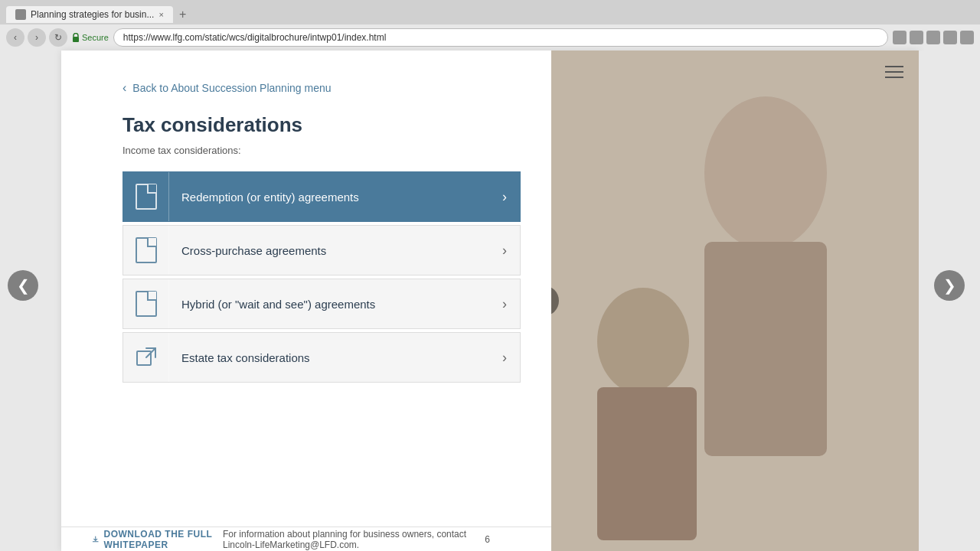 The image size is (980, 551). Describe the element at coordinates (124, 88) in the screenshot. I see `back-arrow-icon: ‹` at that location.